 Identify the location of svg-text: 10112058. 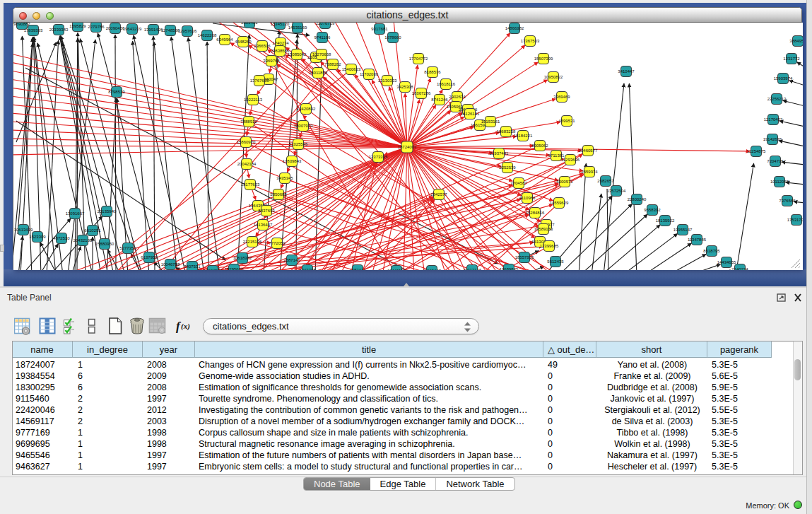
(780, 182).